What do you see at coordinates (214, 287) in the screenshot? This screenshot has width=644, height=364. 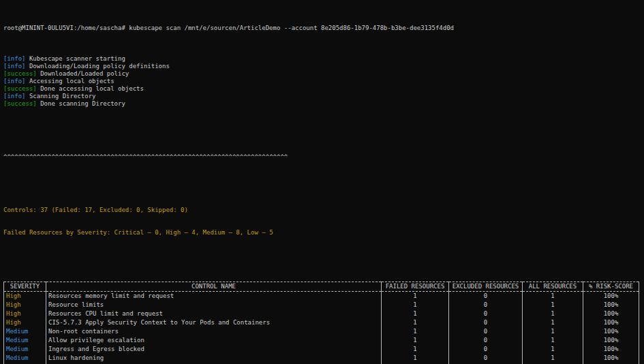 I see `header-control-name: CONTROL NAME` at bounding box center [214, 287].